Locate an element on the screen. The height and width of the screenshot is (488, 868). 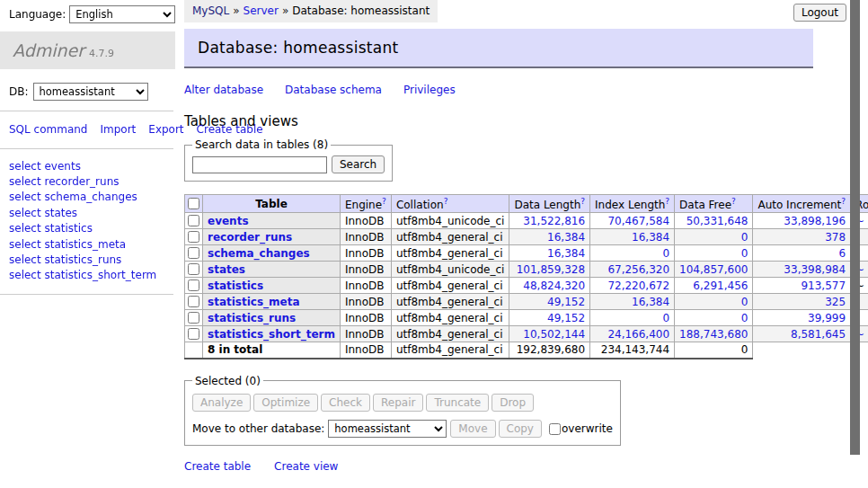
data-length-link: 101,859,328 is located at coordinates (551, 270).